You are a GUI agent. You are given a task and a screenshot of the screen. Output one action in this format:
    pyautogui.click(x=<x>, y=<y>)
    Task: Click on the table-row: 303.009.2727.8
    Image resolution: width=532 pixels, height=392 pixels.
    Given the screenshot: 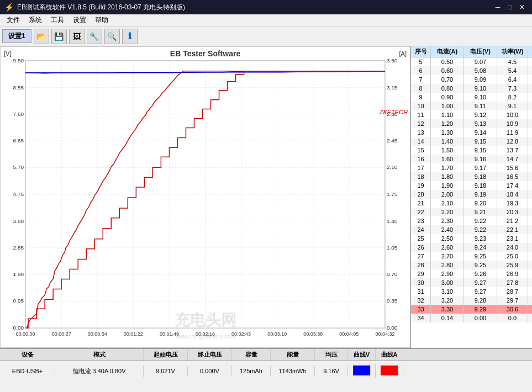 What is the action you would take?
    pyautogui.click(x=472, y=283)
    